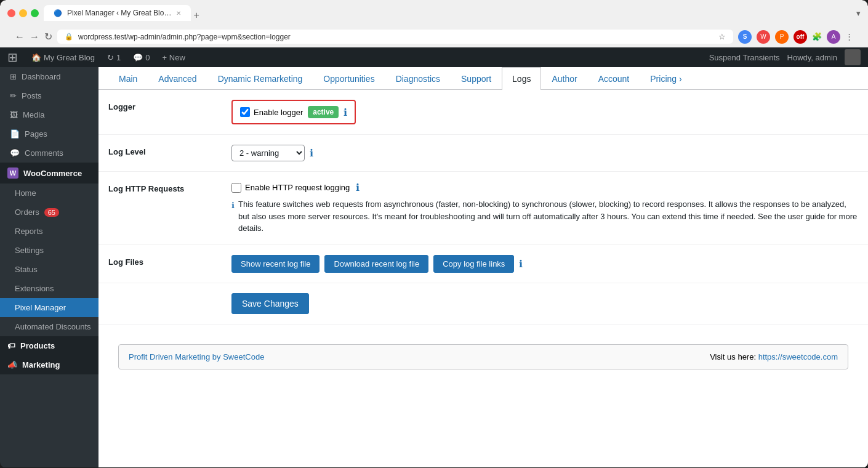 This screenshot has width=868, height=468. What do you see at coordinates (49, 326) in the screenshot?
I see `sidebar-item-automated-discounts: Automated Discounts` at bounding box center [49, 326].